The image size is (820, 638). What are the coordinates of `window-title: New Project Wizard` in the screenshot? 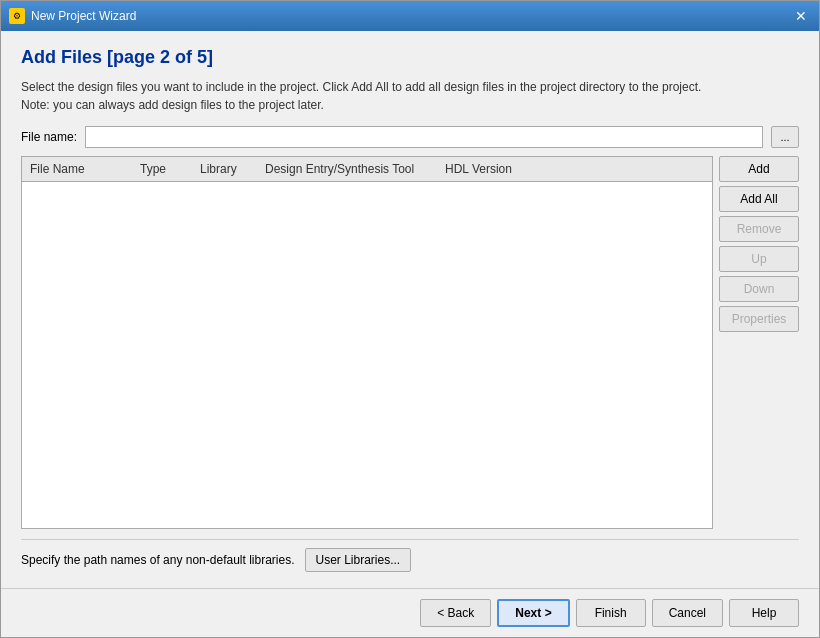 It's located at (84, 16).